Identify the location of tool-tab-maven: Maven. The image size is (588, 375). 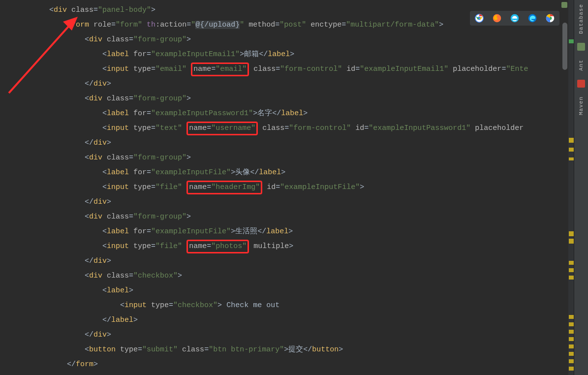
(581, 106).